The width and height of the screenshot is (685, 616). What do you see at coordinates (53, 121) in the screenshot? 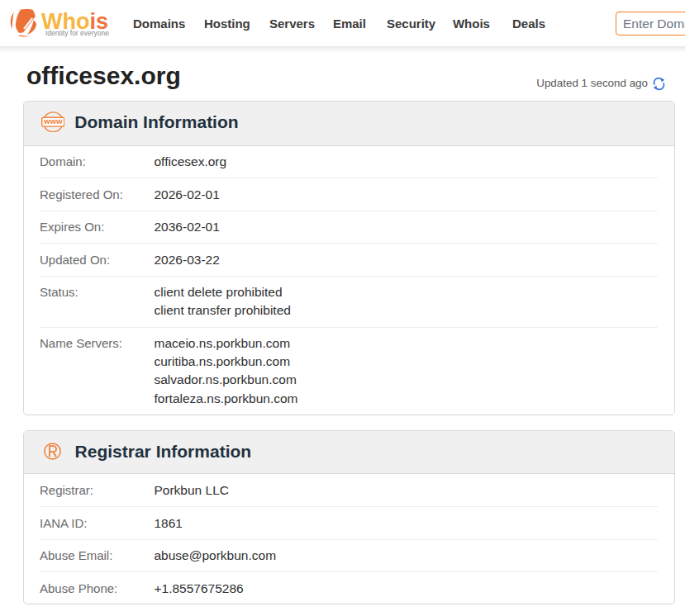
I see `svg-text: www` at bounding box center [53, 121].